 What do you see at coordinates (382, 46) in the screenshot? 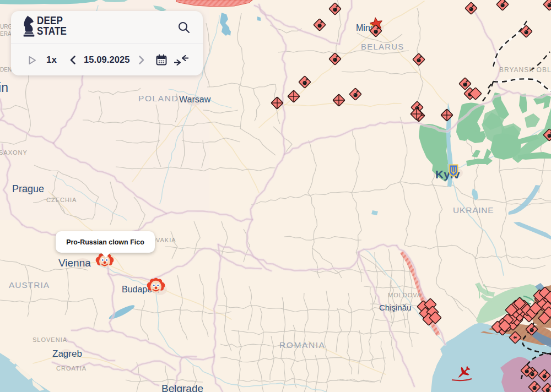
I see `svg-text: BELARUS` at bounding box center [382, 46].